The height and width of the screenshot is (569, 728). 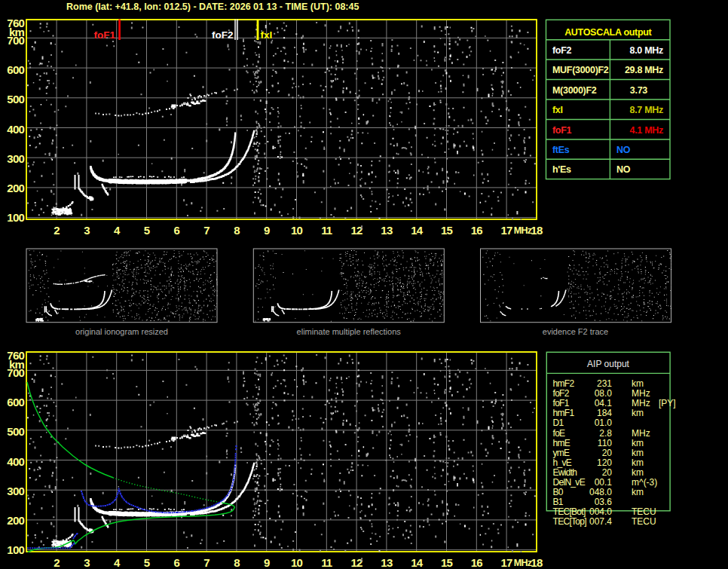 I want to click on svg-text: 007.4, so click(x=601, y=522).